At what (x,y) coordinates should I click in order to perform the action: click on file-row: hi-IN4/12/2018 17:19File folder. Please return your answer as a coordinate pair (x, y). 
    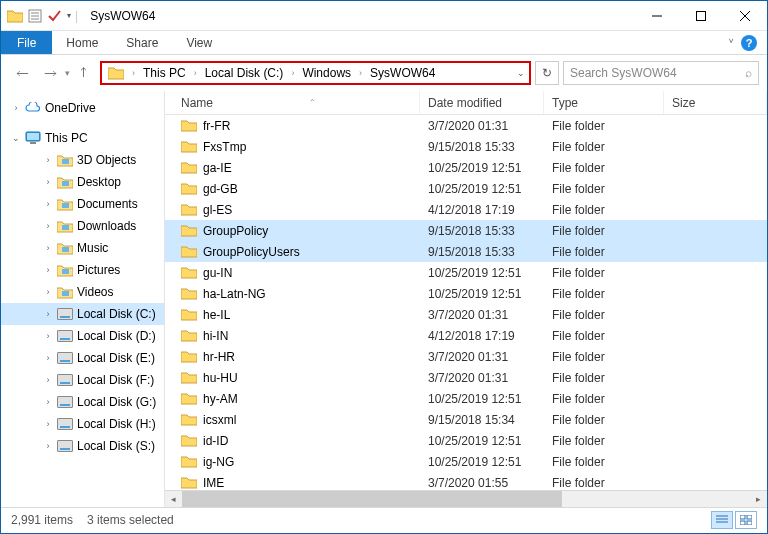
    Looking at the image, I should click on (466, 336).